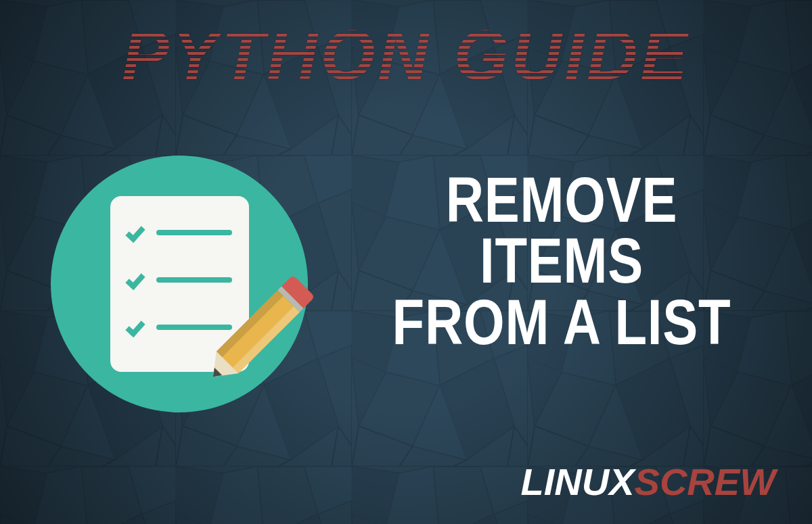 This screenshot has height=524, width=812. I want to click on logo-part-1: LINUX, so click(578, 481).